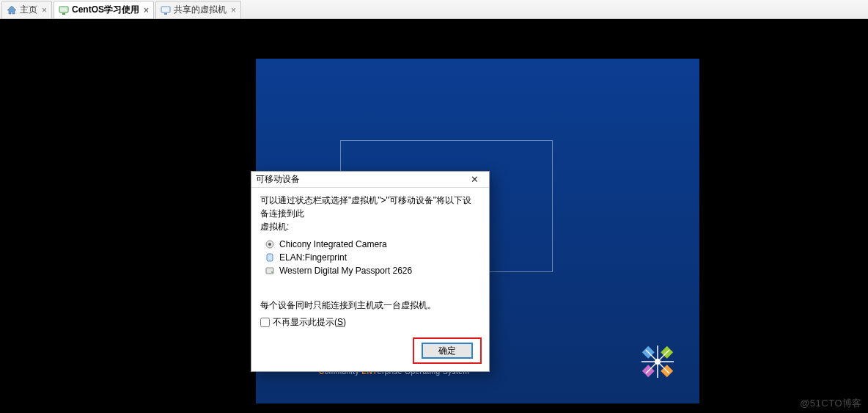 The image size is (868, 413). Describe the element at coordinates (370, 213) in the screenshot. I see `dialog-message: 可以通过状态栏或选择"虚拟机">"可移动设备"将以下设备连接到此 虚拟机:` at that location.